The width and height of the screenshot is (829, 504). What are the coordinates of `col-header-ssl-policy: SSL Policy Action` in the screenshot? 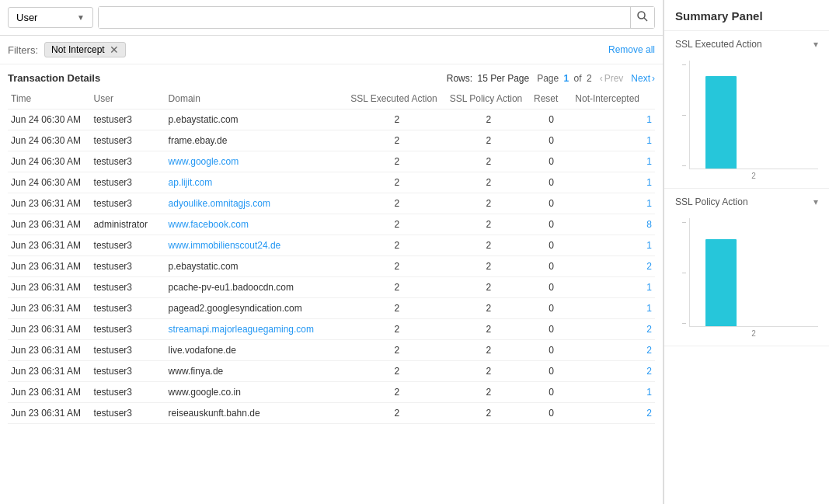 It's located at (489, 99).